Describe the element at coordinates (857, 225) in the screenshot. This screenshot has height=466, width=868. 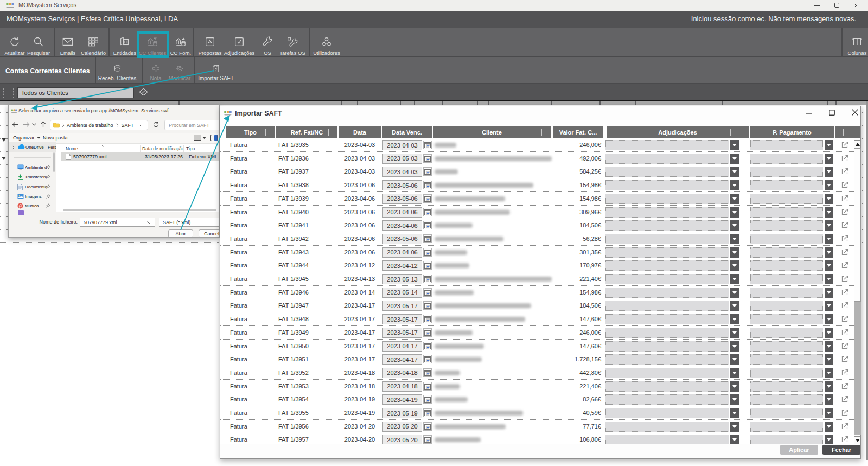
I see `scrollbar-thumb` at that location.